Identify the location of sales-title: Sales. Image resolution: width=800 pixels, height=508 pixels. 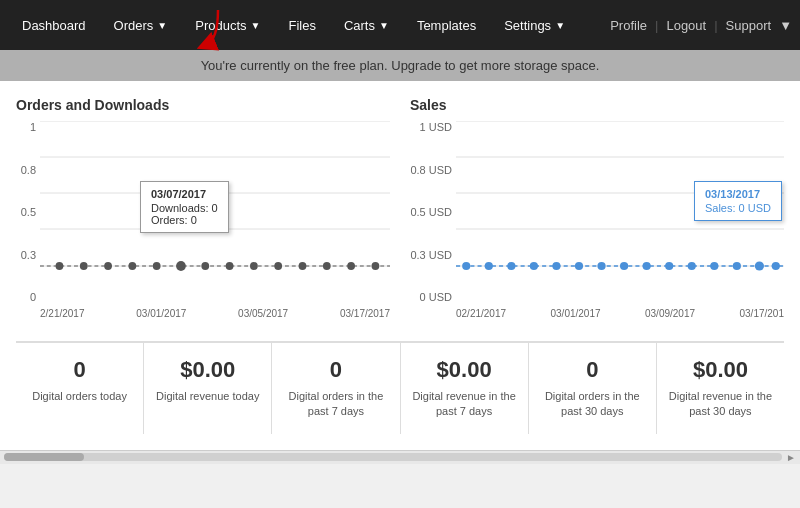
(597, 105).